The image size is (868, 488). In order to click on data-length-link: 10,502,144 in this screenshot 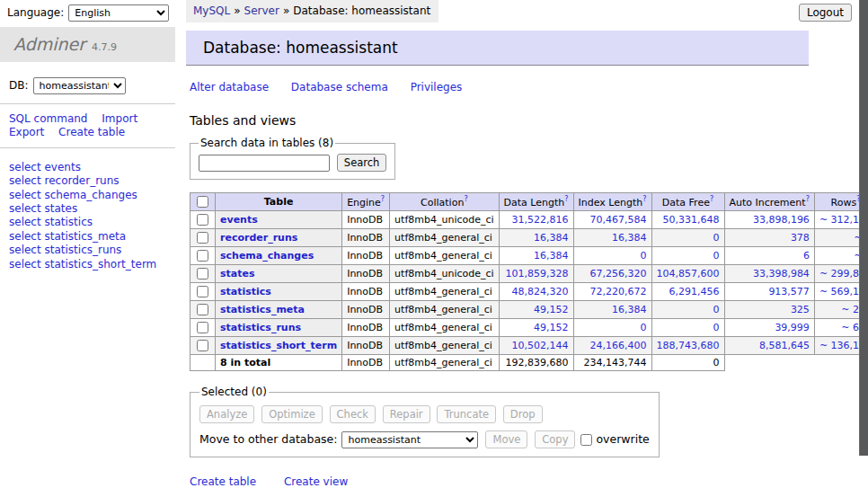, I will do `click(541, 345)`.